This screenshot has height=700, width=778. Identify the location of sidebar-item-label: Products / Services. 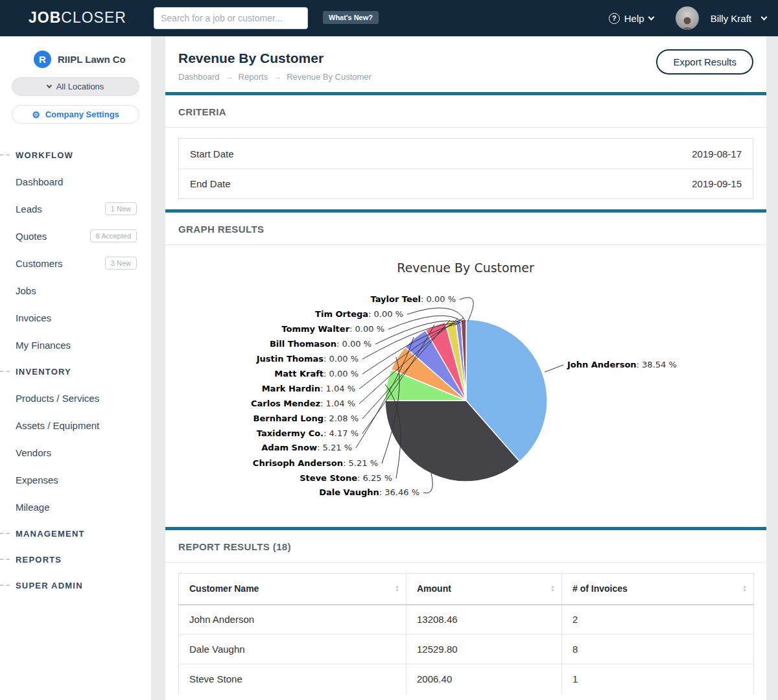
(57, 398).